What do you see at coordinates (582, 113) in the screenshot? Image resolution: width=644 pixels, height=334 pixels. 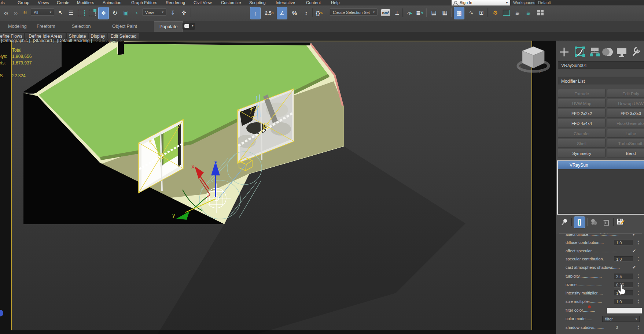 I see `modifier-button-ffd2x2x2: FFD 2x2x2` at bounding box center [582, 113].